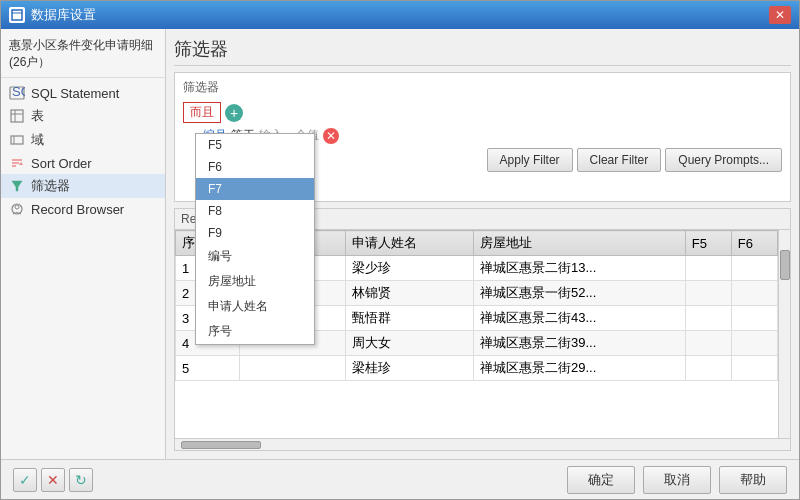 This screenshot has width=800, height=500. What do you see at coordinates (83, 186) in the screenshot?
I see `sidebar-item-filter: 筛选器` at bounding box center [83, 186].